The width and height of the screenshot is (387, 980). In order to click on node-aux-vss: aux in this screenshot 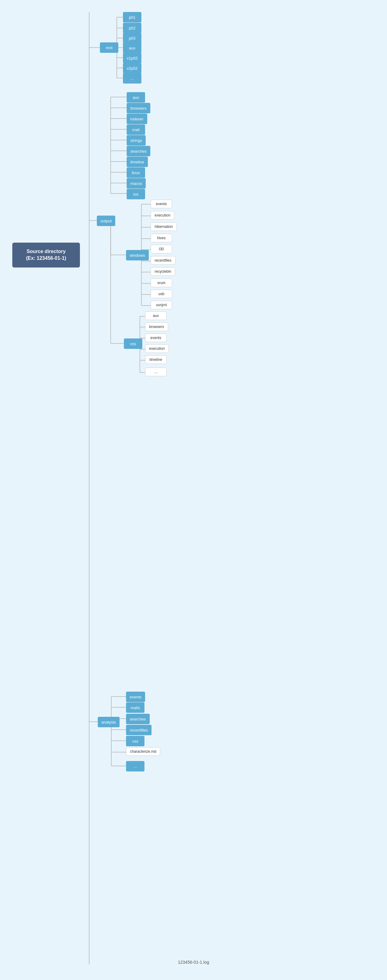, I will do `click(156, 316)`.